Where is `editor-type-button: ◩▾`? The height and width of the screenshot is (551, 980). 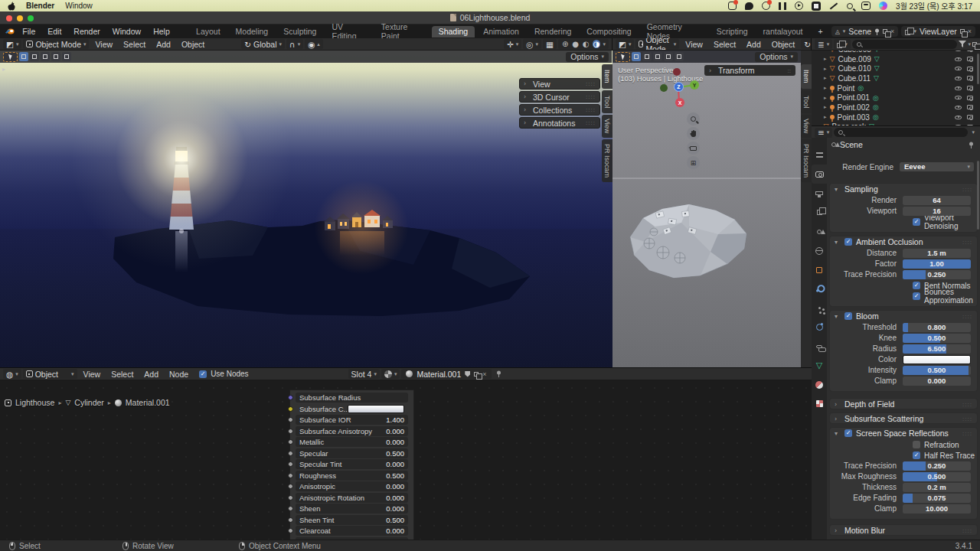
editor-type-button: ◩▾ is located at coordinates (12, 44).